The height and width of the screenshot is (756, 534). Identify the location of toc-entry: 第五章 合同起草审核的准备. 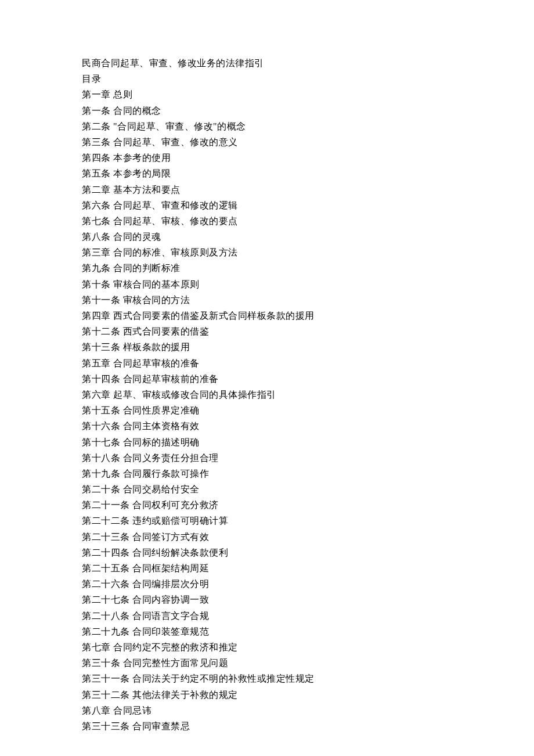
(308, 363).